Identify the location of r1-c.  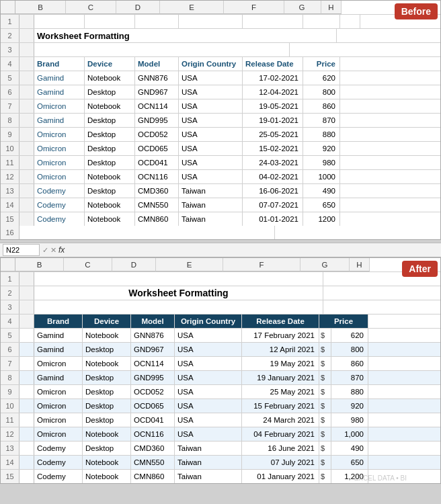
(110, 22).